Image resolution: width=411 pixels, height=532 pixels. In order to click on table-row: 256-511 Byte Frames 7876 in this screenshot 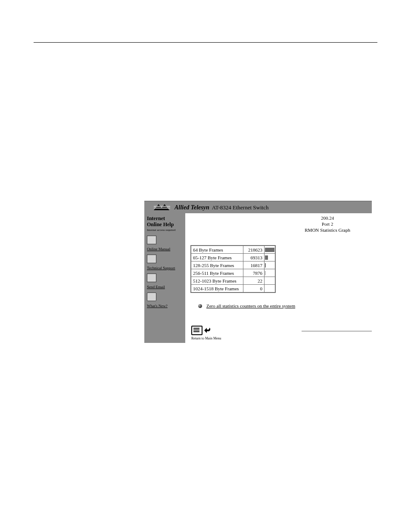, I will do `click(233, 273)`.